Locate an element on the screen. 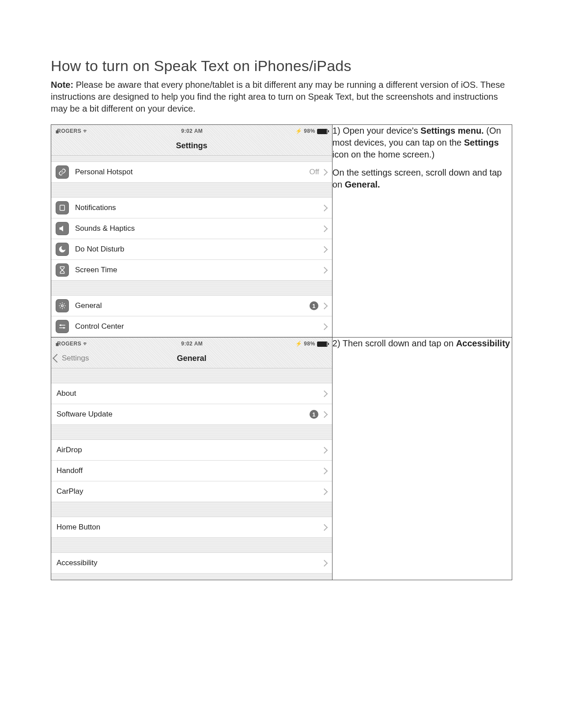  hourglass-icon is located at coordinates (62, 270).